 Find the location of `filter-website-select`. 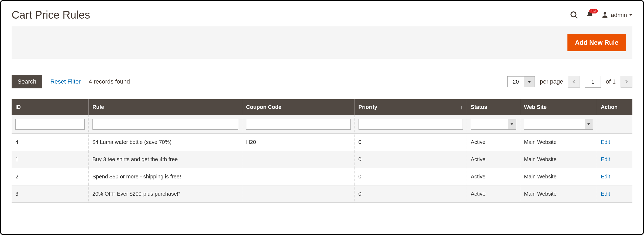

filter-website-select is located at coordinates (559, 124).